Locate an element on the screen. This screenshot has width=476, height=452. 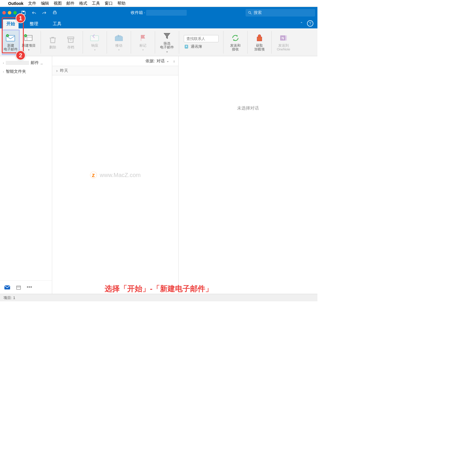
address-book-button: 通讯簿 is located at coordinates (201, 47).